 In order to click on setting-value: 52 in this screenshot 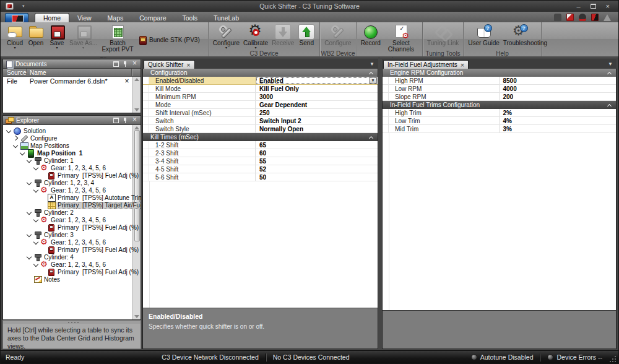, I will do `click(317, 169)`.